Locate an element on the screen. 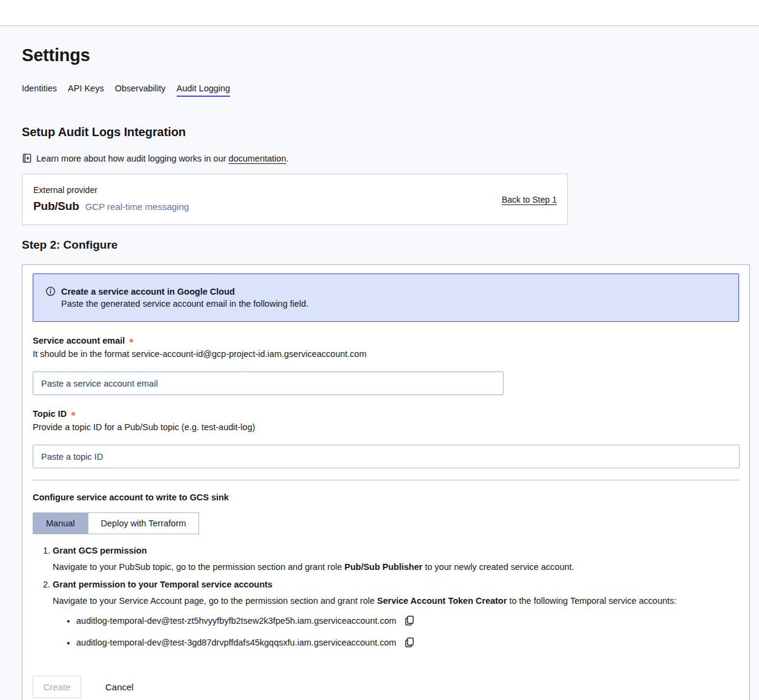 The height and width of the screenshot is (700, 759). provider-name-row: Pub/Sub GCP real-time messaging is located at coordinates (295, 206).